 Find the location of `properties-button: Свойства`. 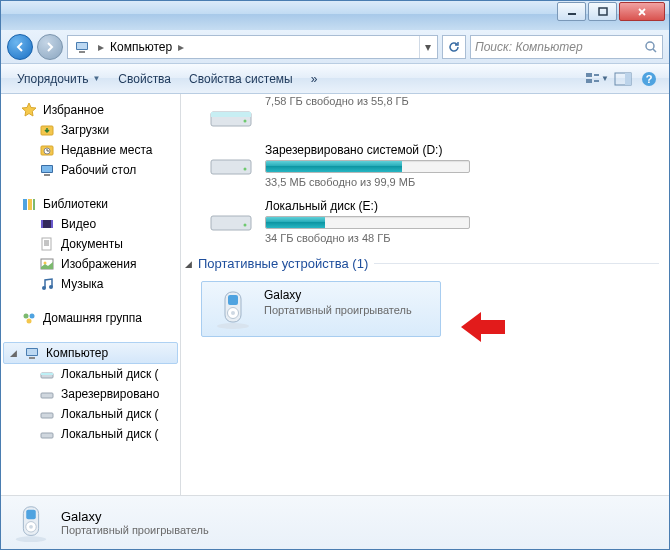

properties-button: Свойства is located at coordinates (144, 79).